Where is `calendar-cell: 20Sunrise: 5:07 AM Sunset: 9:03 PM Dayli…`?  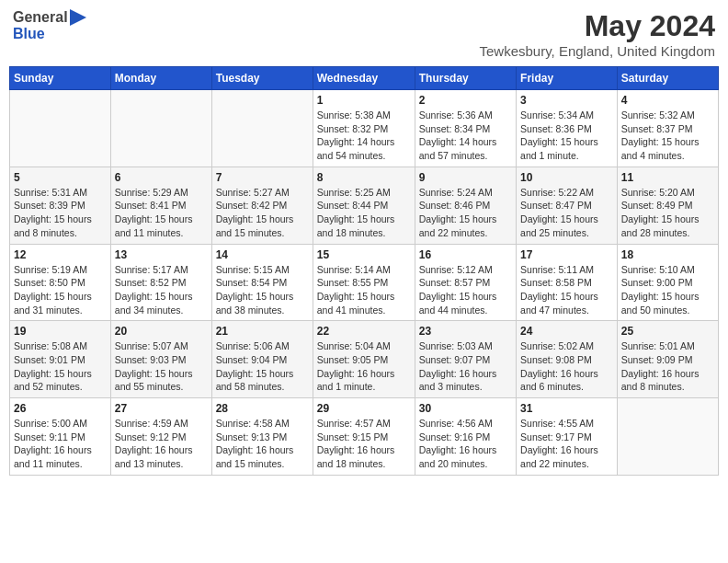 calendar-cell: 20Sunrise: 5:07 AM Sunset: 9:03 PM Dayli… is located at coordinates (161, 360).